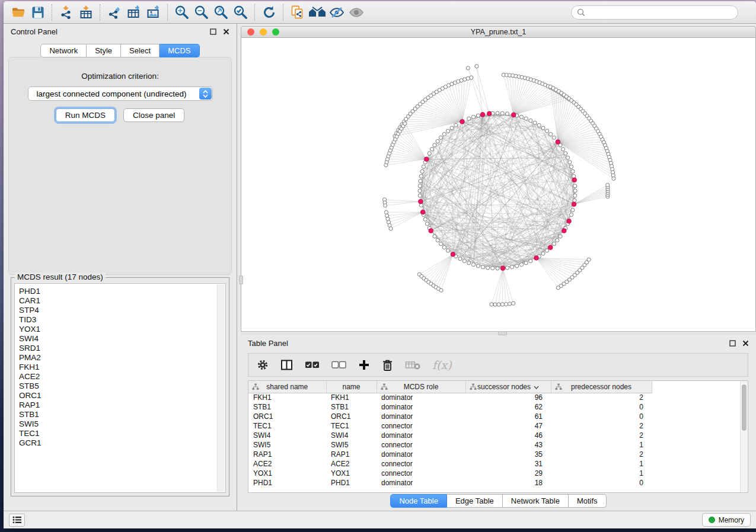 This screenshot has height=532, width=756. What do you see at coordinates (339, 365) in the screenshot?
I see `deselect-all-icon` at bounding box center [339, 365].